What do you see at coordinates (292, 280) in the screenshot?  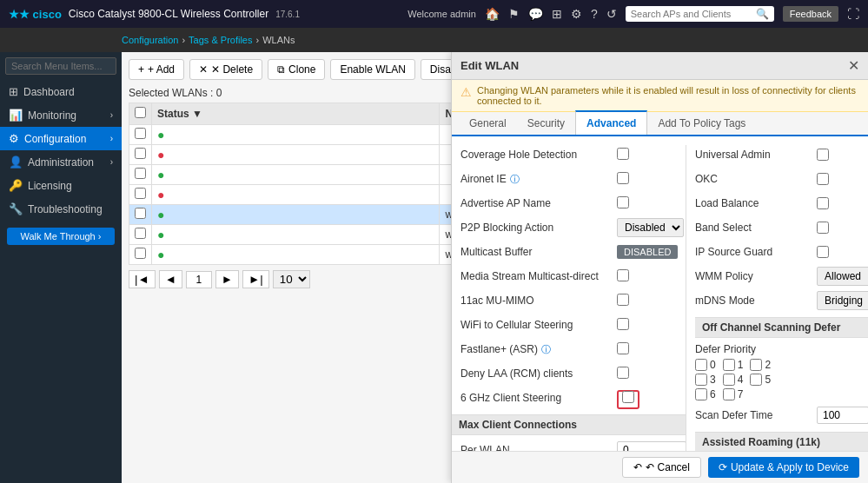 I see `per-page-select: 10 25 50` at bounding box center [292, 280].